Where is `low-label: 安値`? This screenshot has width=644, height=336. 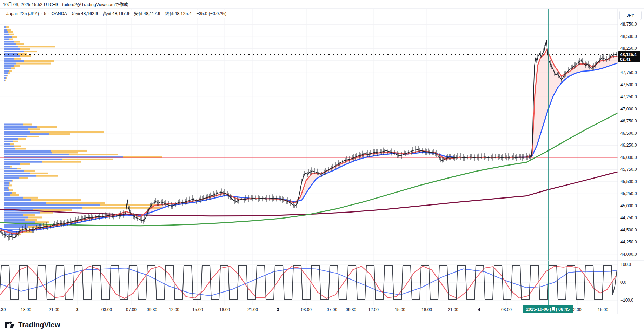 low-label: 安値 is located at coordinates (138, 14).